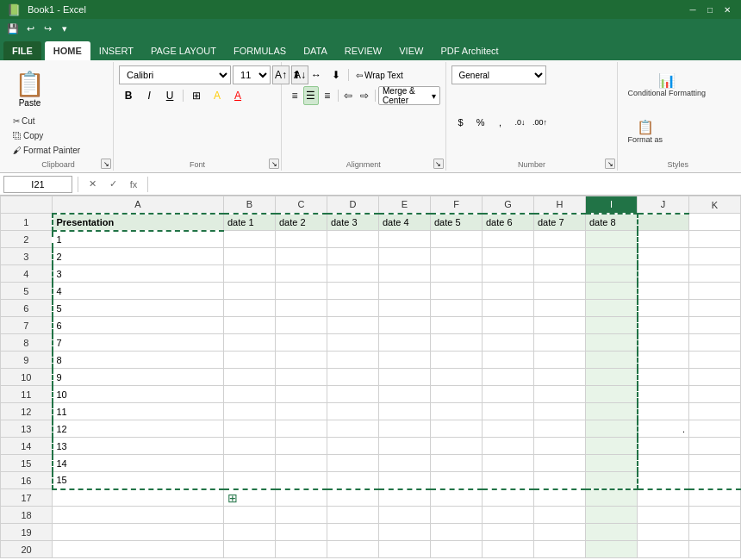 This screenshot has width=741, height=560. What do you see at coordinates (138, 498) in the screenshot?
I see `cell-A17` at bounding box center [138, 498].